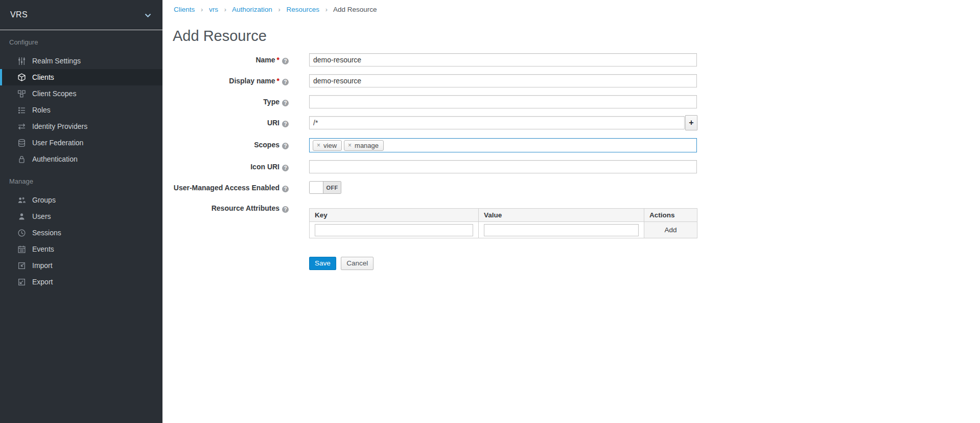 Image resolution: width=980 pixels, height=423 pixels. Describe the element at coordinates (81, 61) in the screenshot. I see `sidebar-item-realm-settings: Realm Settings` at that location.